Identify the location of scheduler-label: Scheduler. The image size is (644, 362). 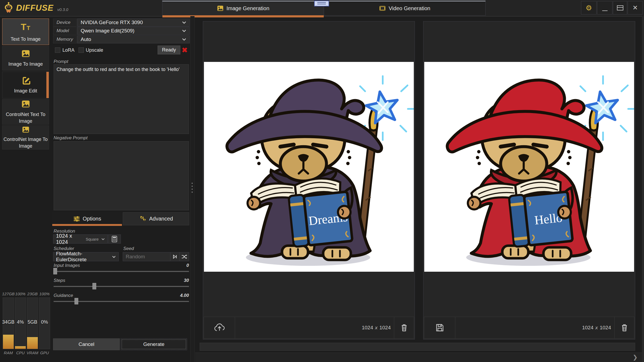
(64, 249).